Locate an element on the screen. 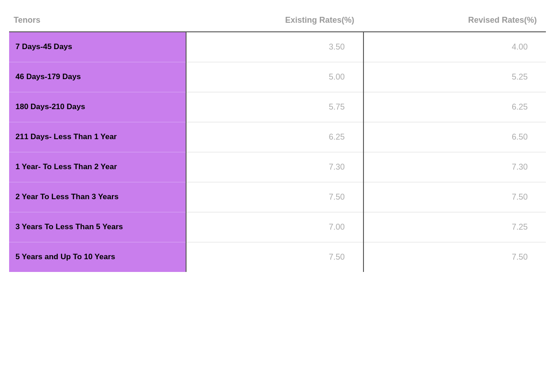 The image size is (555, 392). tenor-cell: 2 Year To Less Than 3 Years is located at coordinates (97, 197).